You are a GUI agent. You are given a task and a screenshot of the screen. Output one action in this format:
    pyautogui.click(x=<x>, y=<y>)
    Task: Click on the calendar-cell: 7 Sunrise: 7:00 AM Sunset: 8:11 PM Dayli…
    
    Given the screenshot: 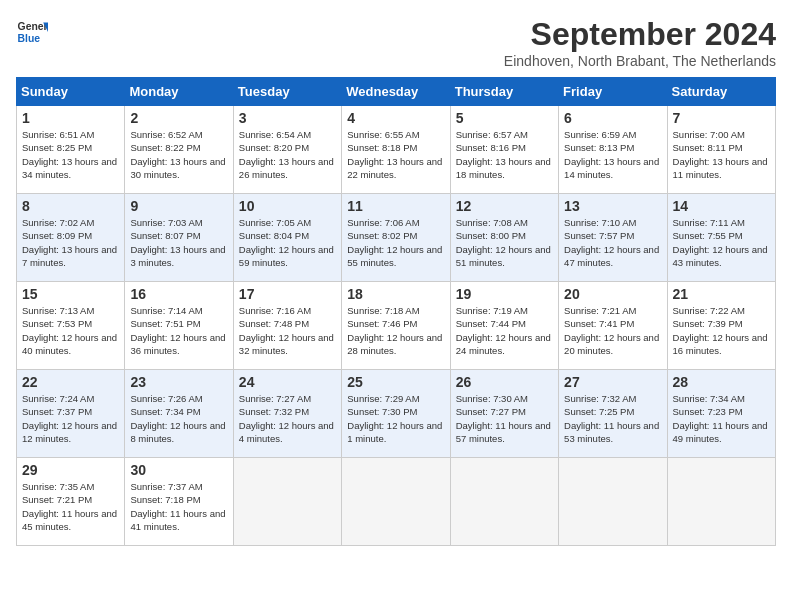 What is the action you would take?
    pyautogui.click(x=721, y=150)
    